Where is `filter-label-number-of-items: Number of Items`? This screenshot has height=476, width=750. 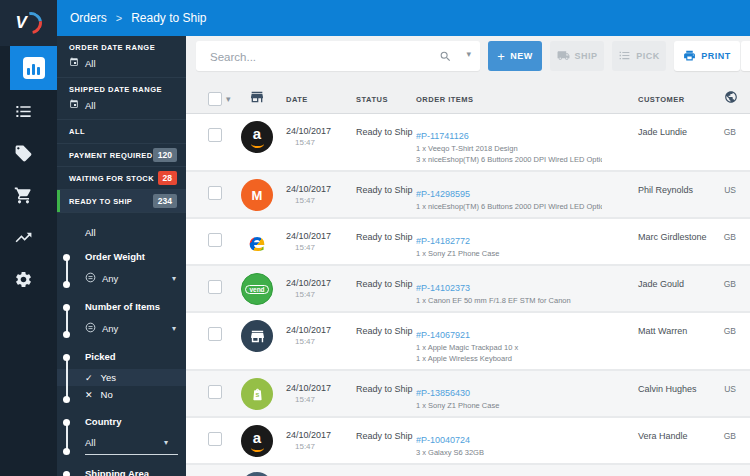 filter-label-number-of-items: Number of Items is located at coordinates (136, 306).